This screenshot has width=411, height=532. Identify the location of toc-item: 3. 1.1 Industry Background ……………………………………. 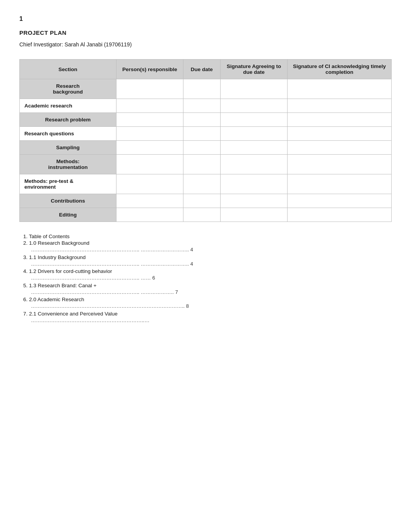
(206, 261).